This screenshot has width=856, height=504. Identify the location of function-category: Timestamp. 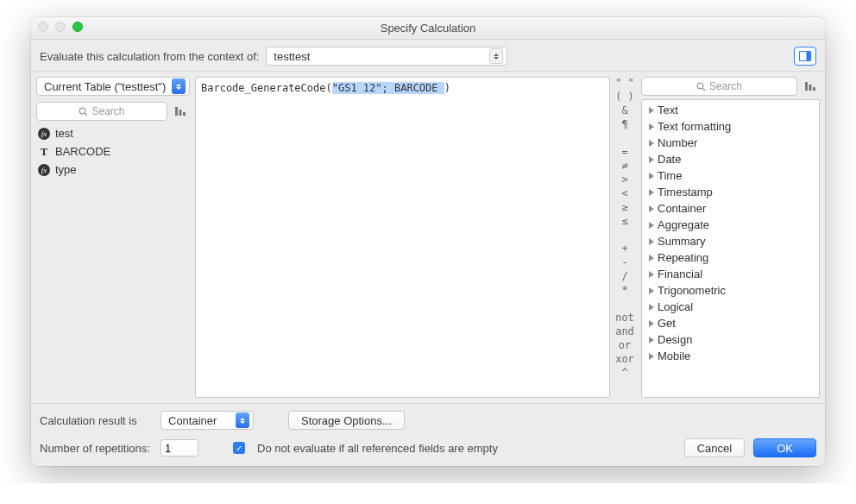
(730, 192).